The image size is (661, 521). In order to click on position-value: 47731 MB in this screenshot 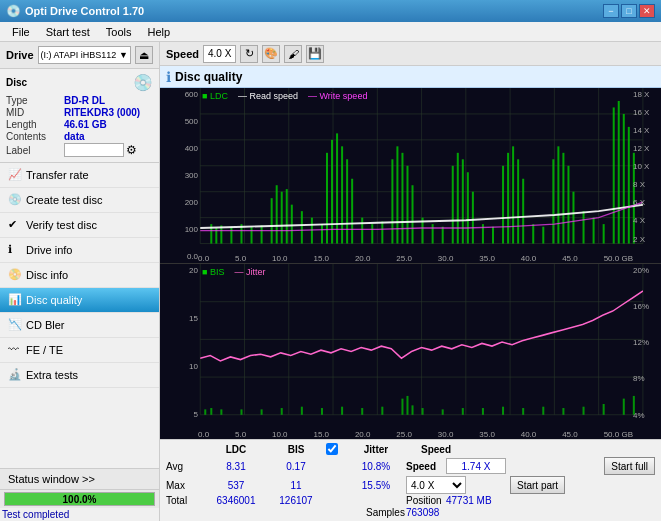, I will do `click(481, 500)`.